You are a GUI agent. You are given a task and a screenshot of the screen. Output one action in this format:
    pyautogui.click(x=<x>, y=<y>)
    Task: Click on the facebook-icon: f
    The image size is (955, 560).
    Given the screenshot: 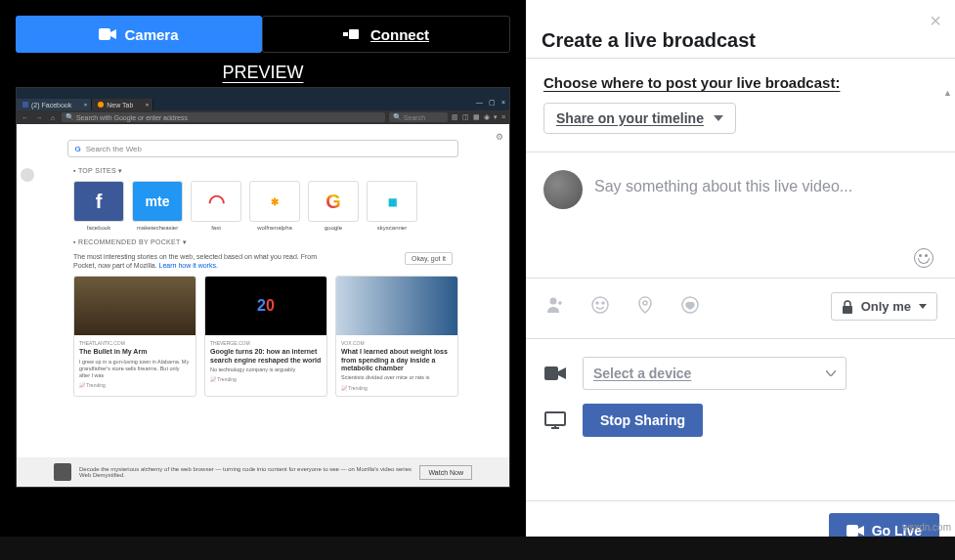 What is the action you would take?
    pyautogui.click(x=99, y=201)
    